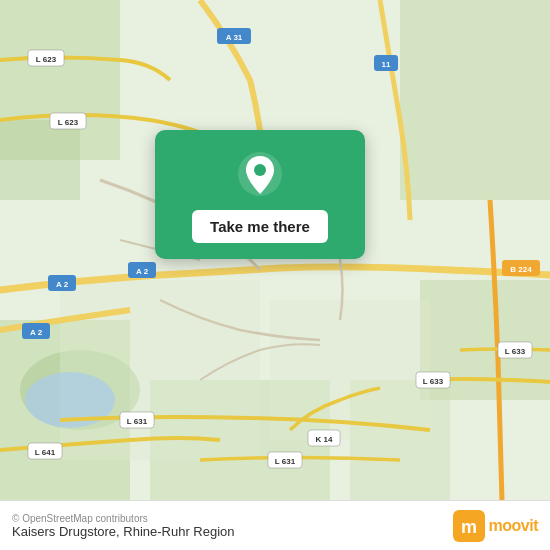 The image size is (550, 550). I want to click on svg-text: m, so click(469, 527).